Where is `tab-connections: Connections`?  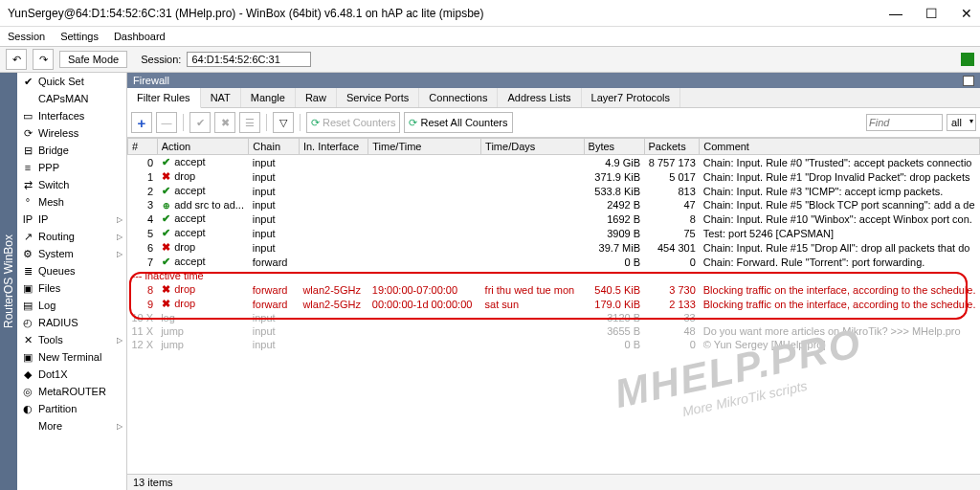
tab-connections: Connections is located at coordinates (458, 98).